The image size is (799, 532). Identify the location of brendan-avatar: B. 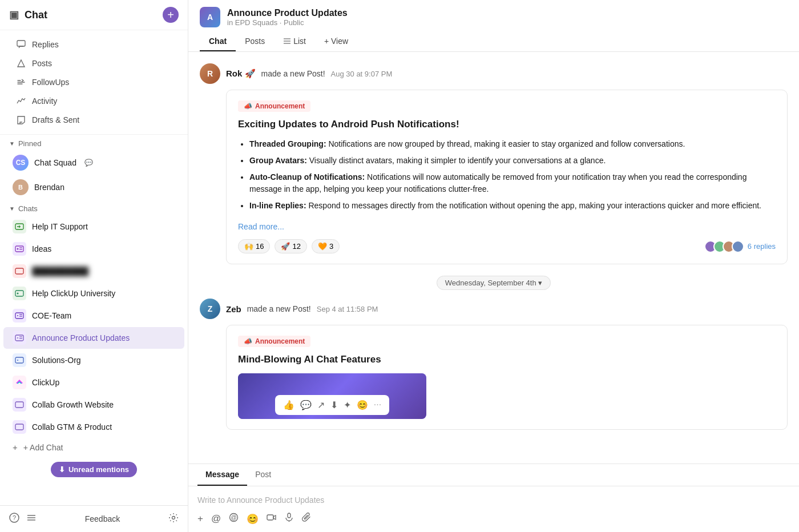
(21, 187).